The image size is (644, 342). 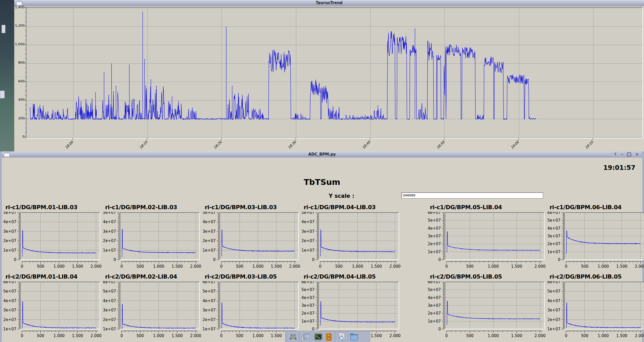 I want to click on bpm-plot-cell: ri-c2/DG/BPM.06-LIB.051e+072e+073e+074e+…, so click(x=595, y=306).